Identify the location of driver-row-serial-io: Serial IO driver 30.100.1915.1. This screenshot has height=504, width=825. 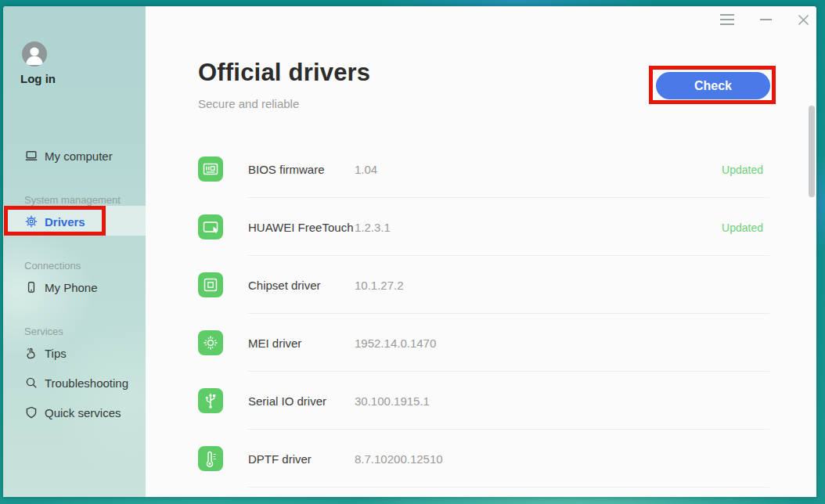
(484, 401).